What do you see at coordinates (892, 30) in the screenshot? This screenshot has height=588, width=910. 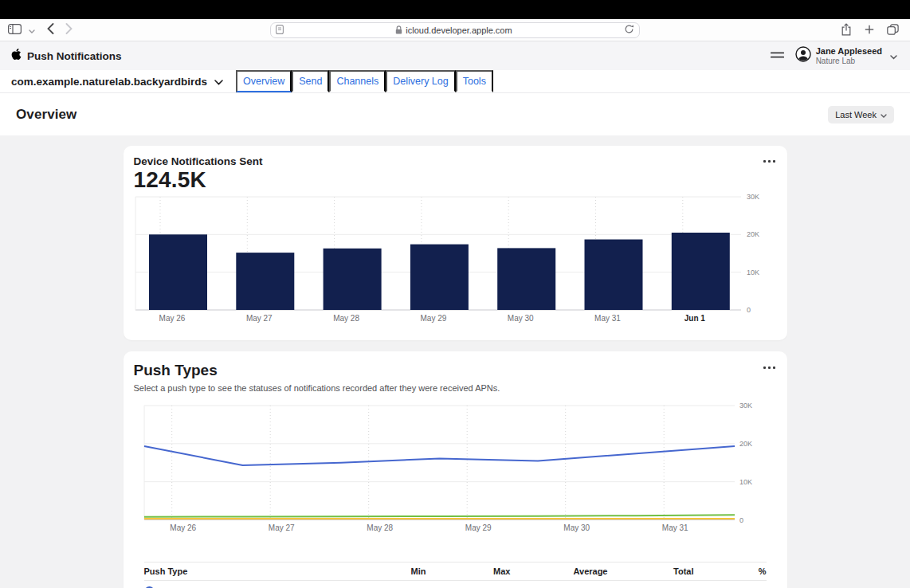 I see `tab-overview-button` at bounding box center [892, 30].